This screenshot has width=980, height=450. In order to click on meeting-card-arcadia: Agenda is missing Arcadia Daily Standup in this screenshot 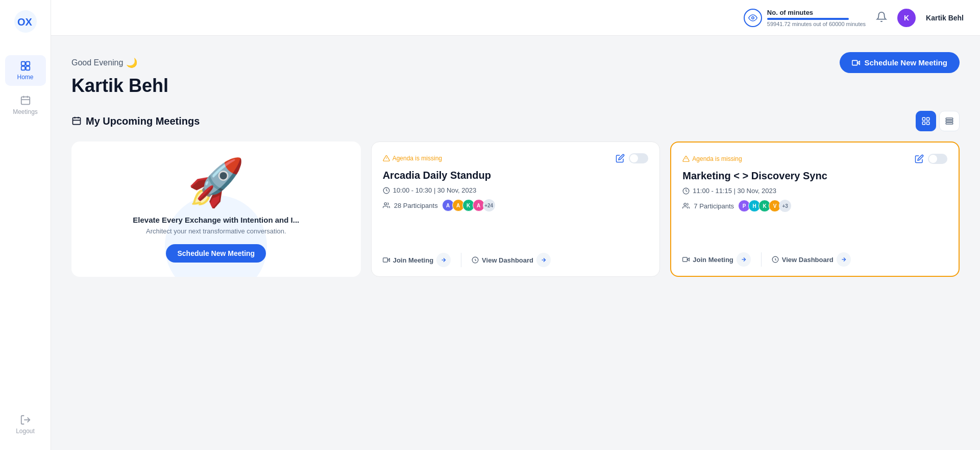, I will do `click(516, 209)`.